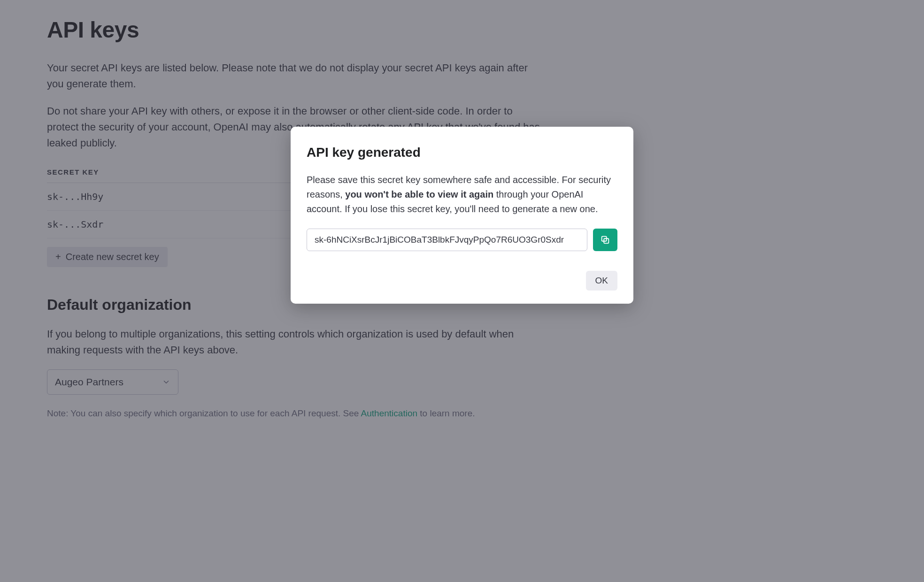 The height and width of the screenshot is (582, 924). What do you see at coordinates (447, 240) in the screenshot?
I see `api-key-field` at bounding box center [447, 240].